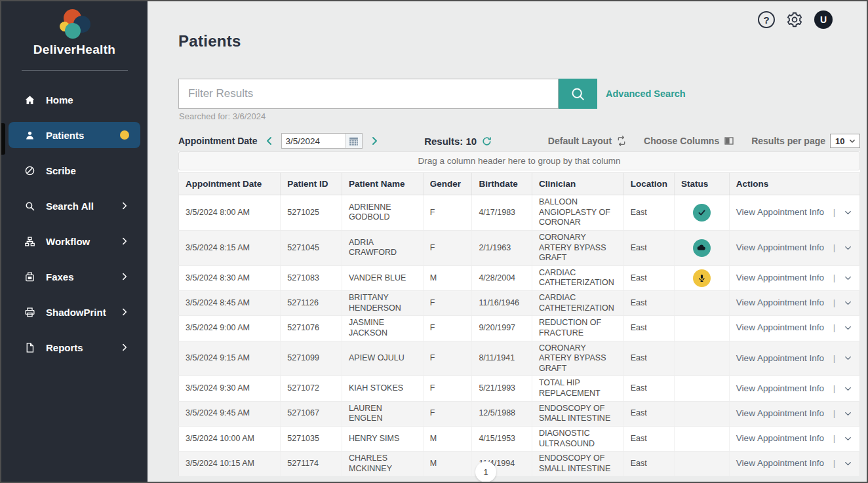  What do you see at coordinates (502, 184) in the screenshot?
I see `col-birthdate: Birthdate` at bounding box center [502, 184].